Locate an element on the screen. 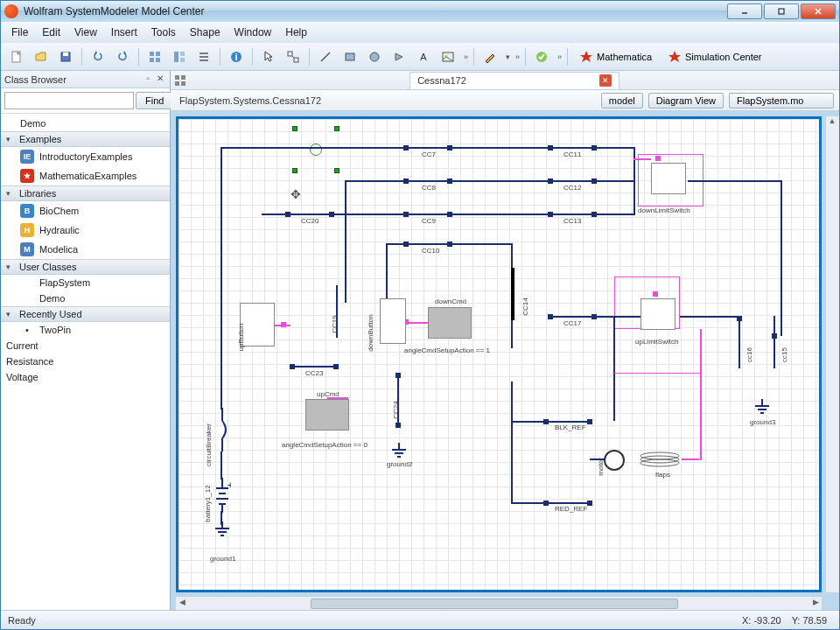 This screenshot has height=630, width=840. tree-item-resistance: Resistance is located at coordinates (86, 361).